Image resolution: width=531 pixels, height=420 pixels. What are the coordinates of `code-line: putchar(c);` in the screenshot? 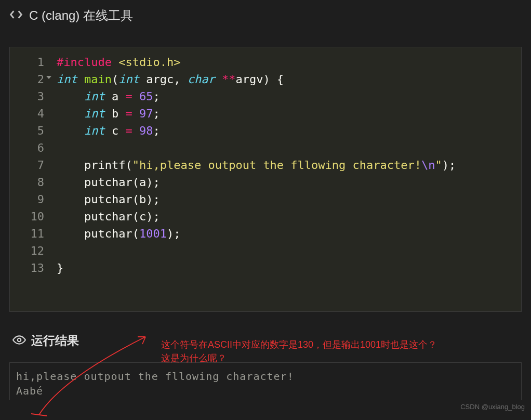 It's located at (256, 216).